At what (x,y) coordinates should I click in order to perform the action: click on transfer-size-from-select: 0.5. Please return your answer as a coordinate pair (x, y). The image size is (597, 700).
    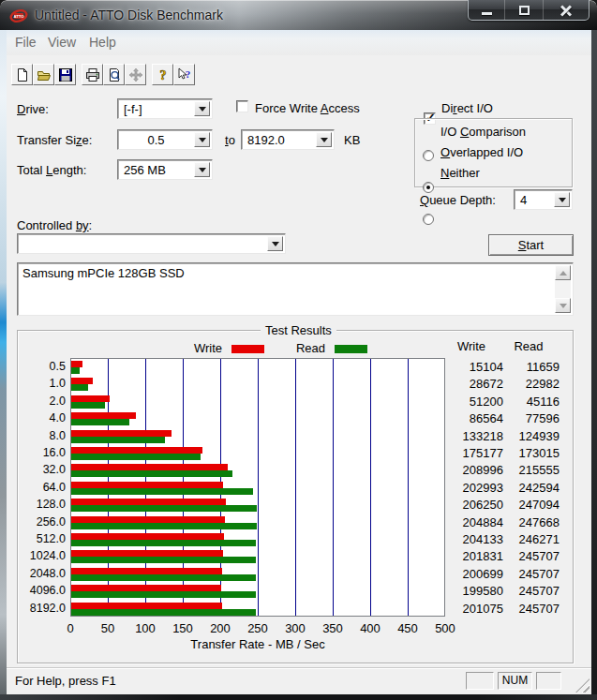
    Looking at the image, I should click on (165, 140).